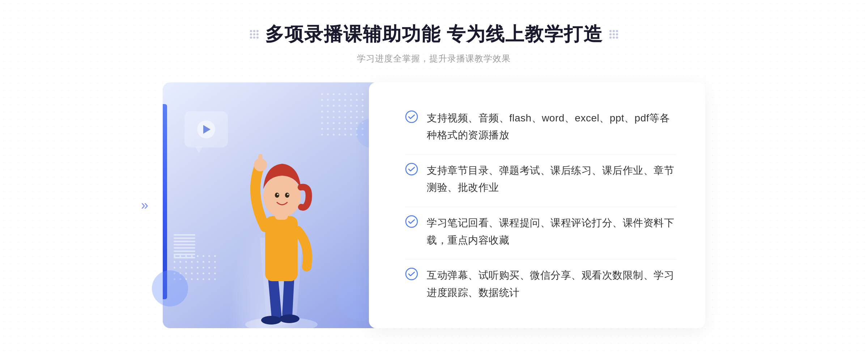 The height and width of the screenshot is (352, 868). What do you see at coordinates (170, 288) in the screenshot?
I see `semi-circle-blue` at bounding box center [170, 288].